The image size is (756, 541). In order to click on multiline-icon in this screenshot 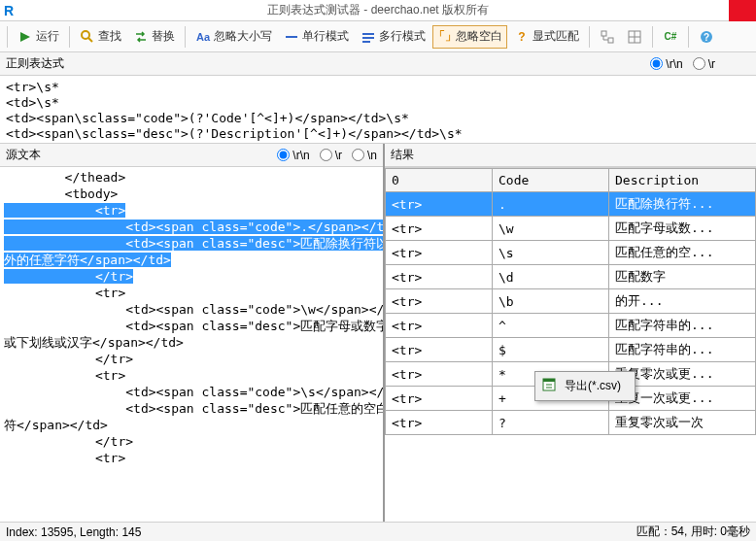, I will do `click(368, 37)`.